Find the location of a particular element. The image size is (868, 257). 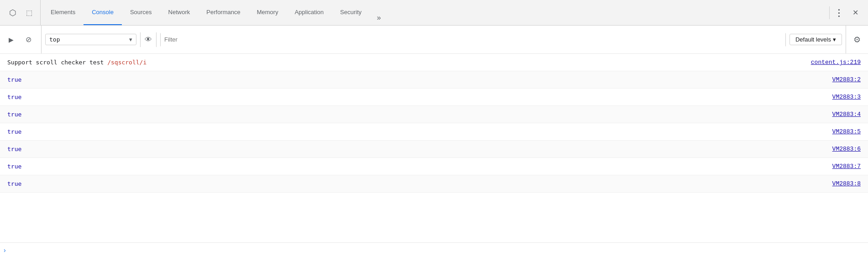

console-row: true VM2883:2 is located at coordinates (434, 80).